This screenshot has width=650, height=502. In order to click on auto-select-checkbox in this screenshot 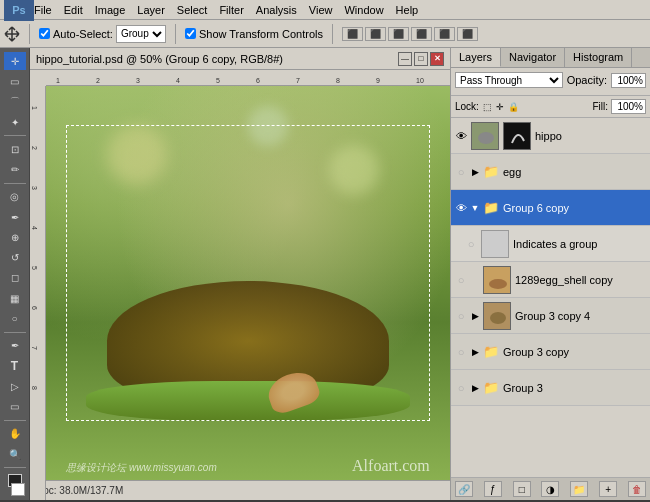, I will do `click(44, 34)`.